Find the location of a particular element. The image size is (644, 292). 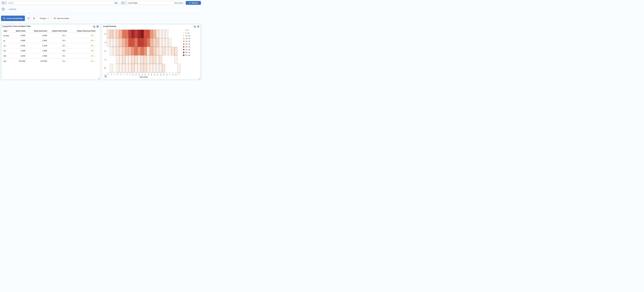

time-range-value: Last 30 days is located at coordinates (150, 3).